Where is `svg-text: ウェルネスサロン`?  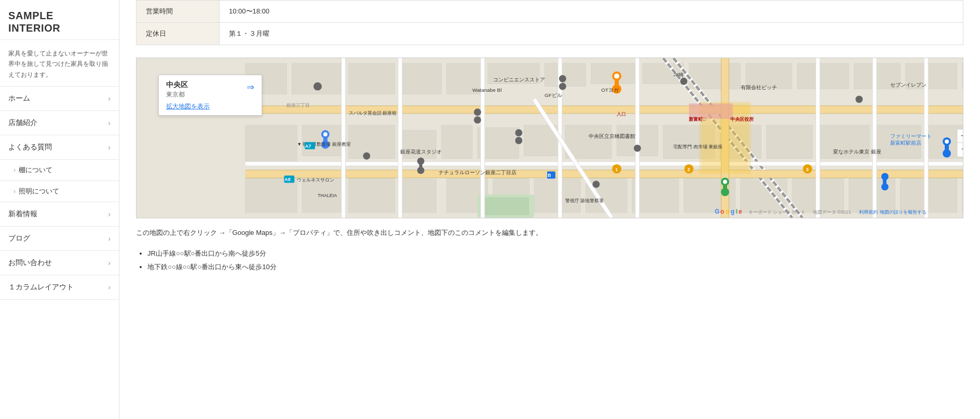 svg-text: ウェルネスサロン is located at coordinates (316, 180).